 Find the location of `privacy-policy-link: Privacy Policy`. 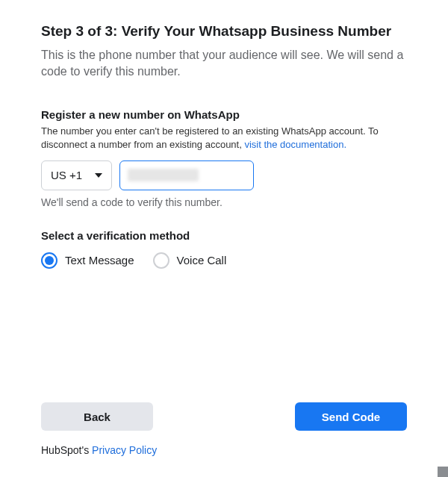

privacy-policy-link: Privacy Policy is located at coordinates (124, 450).